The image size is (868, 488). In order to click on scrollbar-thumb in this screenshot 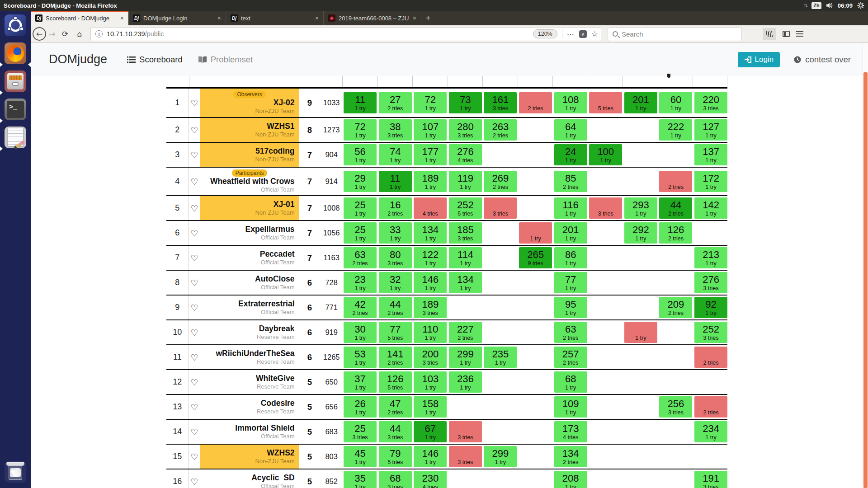, I will do `click(865, 280)`.